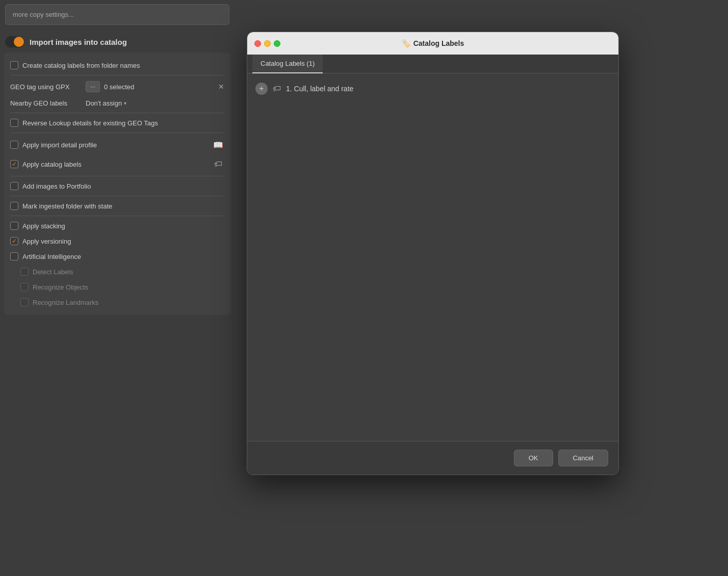 This screenshot has width=728, height=576. What do you see at coordinates (433, 89) in the screenshot?
I see `catalog-item-row: + 🏷 1. Cull, label and rate` at bounding box center [433, 89].